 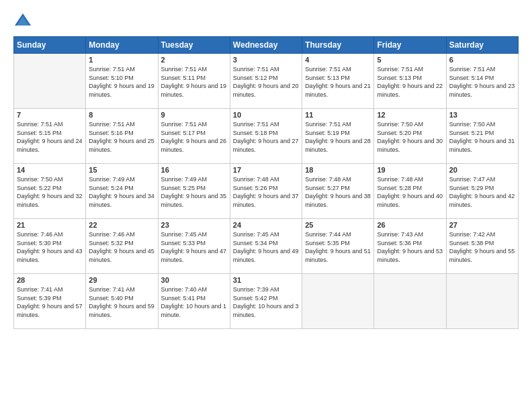 What do you see at coordinates (482, 137) in the screenshot?
I see `day-info: Sunrise: 7:50 AMSunset: 5:21 PMDaylight:…` at bounding box center [482, 137].